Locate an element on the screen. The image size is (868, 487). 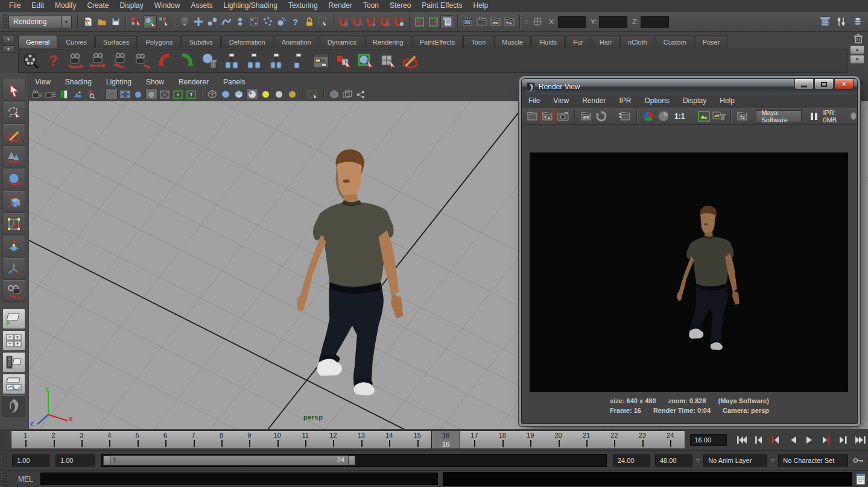
select-object-shelf-icon is located at coordinates (366, 61).